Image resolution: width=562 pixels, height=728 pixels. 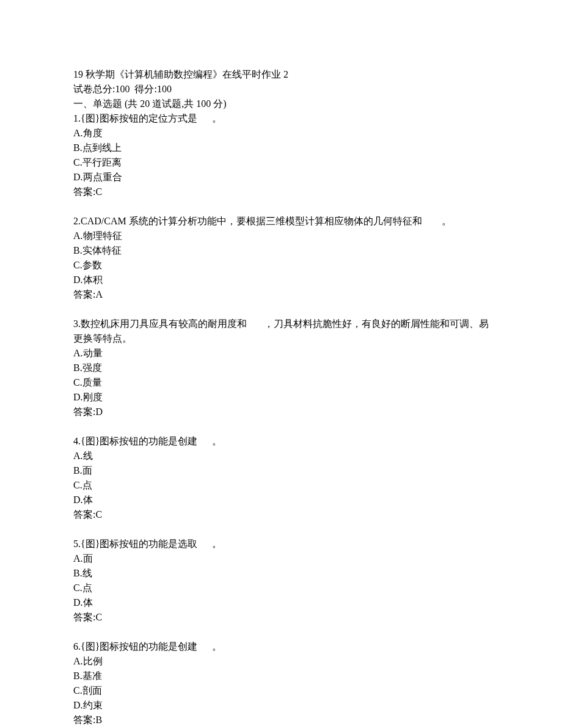 What do you see at coordinates (281, 163) in the screenshot?
I see `option-c: C.平行距离` at bounding box center [281, 163].